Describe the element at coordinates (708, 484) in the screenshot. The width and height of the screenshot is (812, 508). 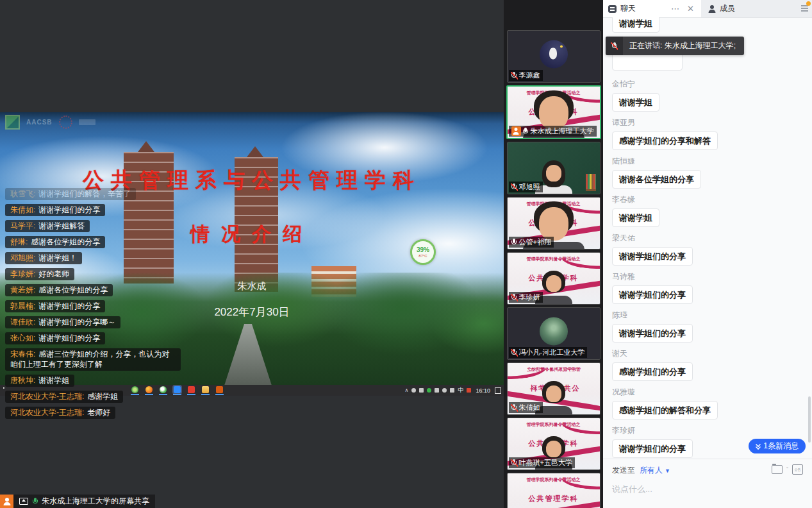
I see `compose-area: 发送至 所有人 ▼ ˇ 公告 说点什么...` at that location.